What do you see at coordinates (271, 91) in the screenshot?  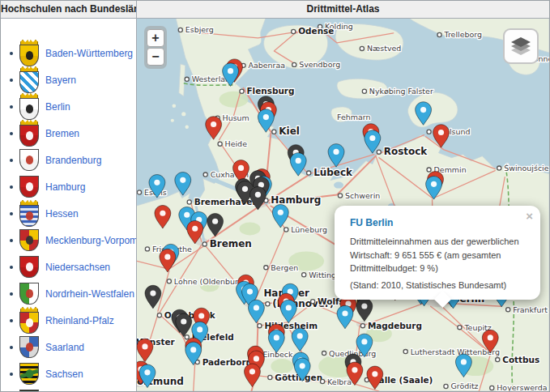 I see `svg-text: Flensburg` at bounding box center [271, 91].